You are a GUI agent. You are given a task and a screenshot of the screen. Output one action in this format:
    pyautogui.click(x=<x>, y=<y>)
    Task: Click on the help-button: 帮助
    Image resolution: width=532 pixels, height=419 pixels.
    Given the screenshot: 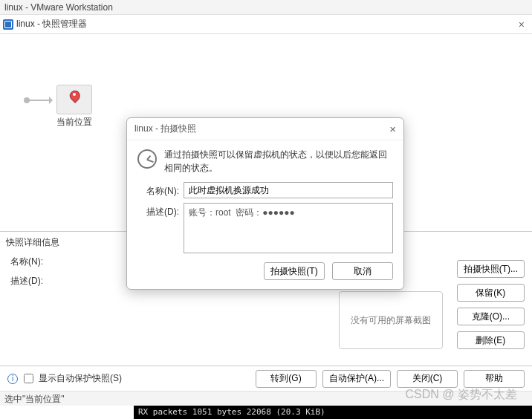 What is the action you would take?
    pyautogui.click(x=494, y=379)
    